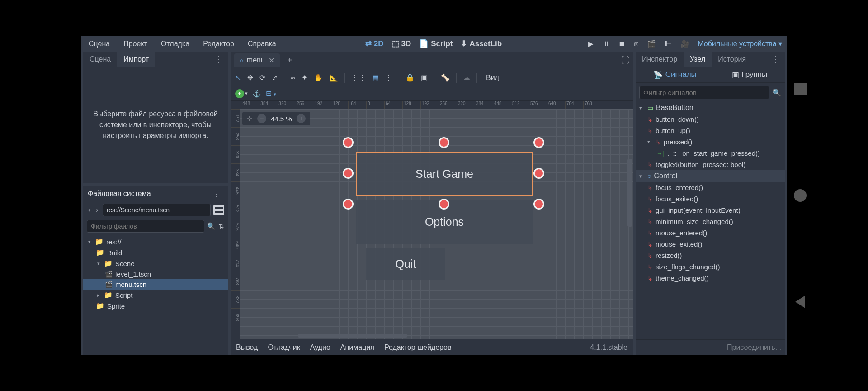 Image resolution: width=868 pixels, height=391 pixels. I want to click on signal-filter-input, so click(704, 92).